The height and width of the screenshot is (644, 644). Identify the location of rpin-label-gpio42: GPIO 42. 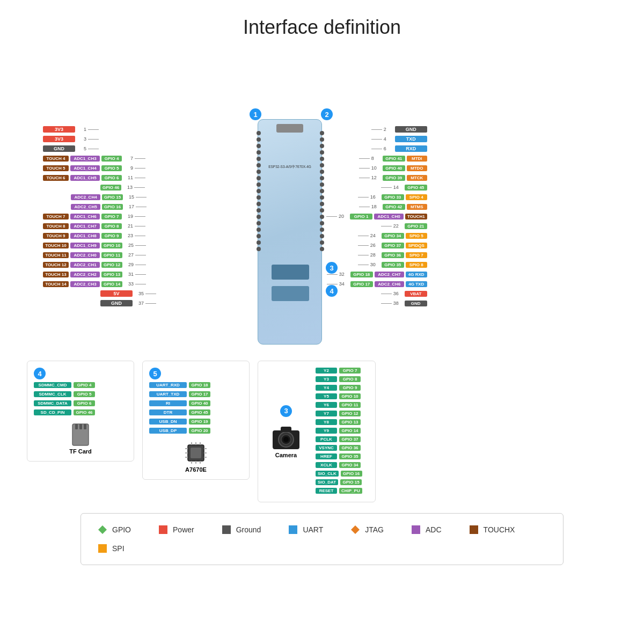
(394, 207).